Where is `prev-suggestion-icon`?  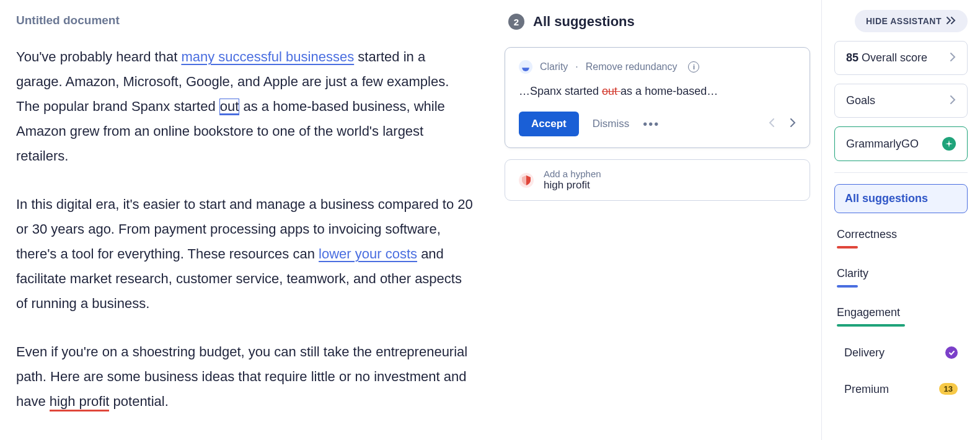
prev-suggestion-icon is located at coordinates (772, 124).